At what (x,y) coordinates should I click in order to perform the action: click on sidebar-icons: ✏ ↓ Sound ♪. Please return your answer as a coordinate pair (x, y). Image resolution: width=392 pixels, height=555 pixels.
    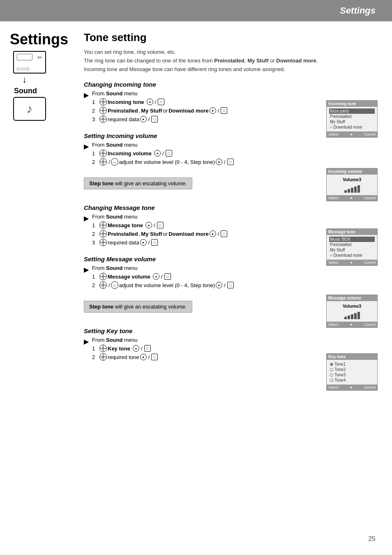
    Looking at the image, I should click on (43, 86).